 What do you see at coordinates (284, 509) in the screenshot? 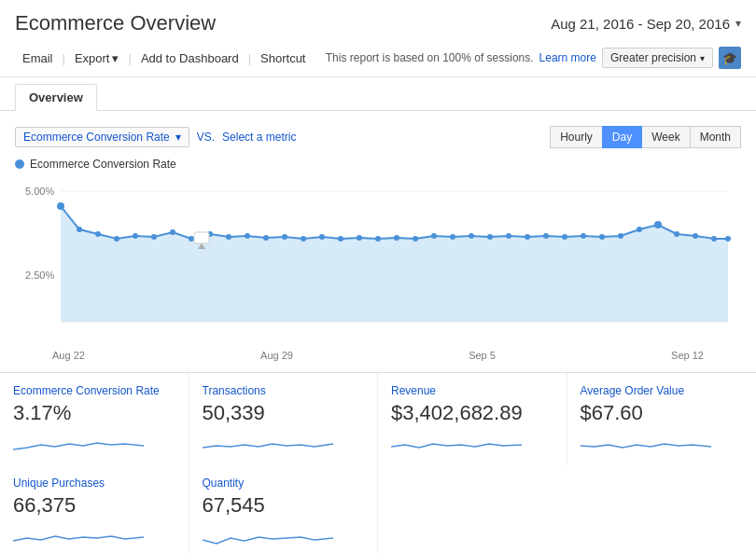
I see `stat-card-quantity: Quantity 67,545` at bounding box center [284, 509].